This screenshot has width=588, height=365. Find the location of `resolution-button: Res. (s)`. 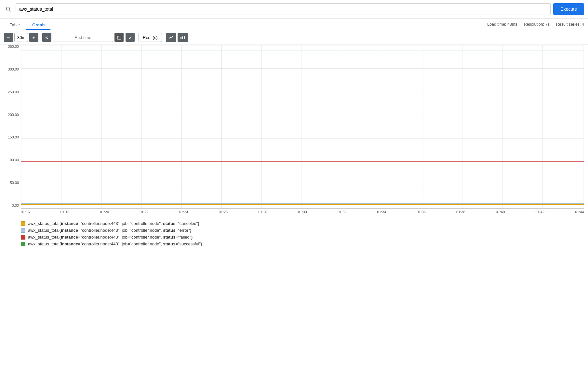

resolution-button: Res. (s) is located at coordinates (150, 37).